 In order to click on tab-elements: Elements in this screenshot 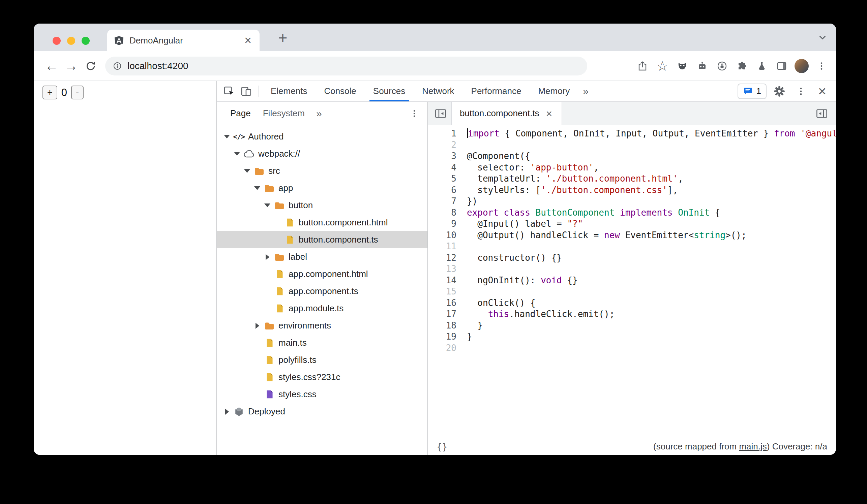, I will do `click(289, 91)`.